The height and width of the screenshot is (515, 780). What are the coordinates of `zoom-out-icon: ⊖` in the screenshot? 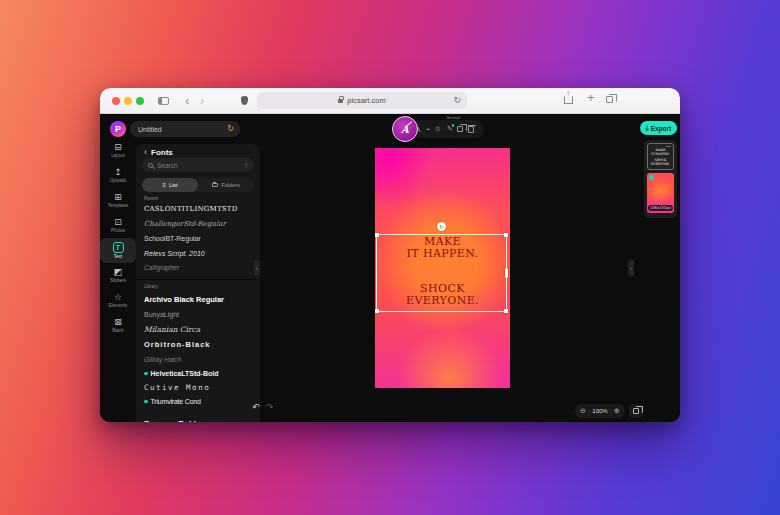 It's located at (583, 411).